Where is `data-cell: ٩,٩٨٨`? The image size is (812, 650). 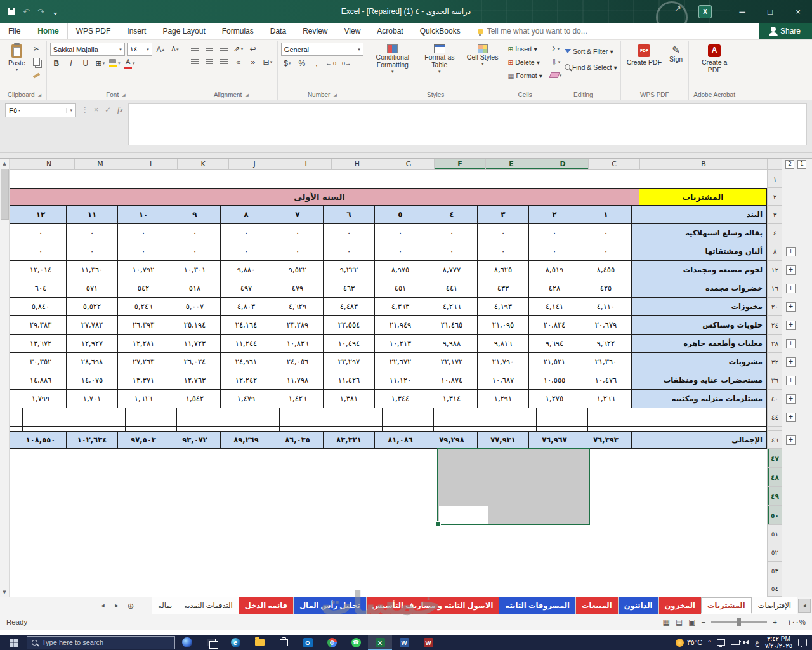
data-cell: ٩,٩٨٨ is located at coordinates (452, 344).